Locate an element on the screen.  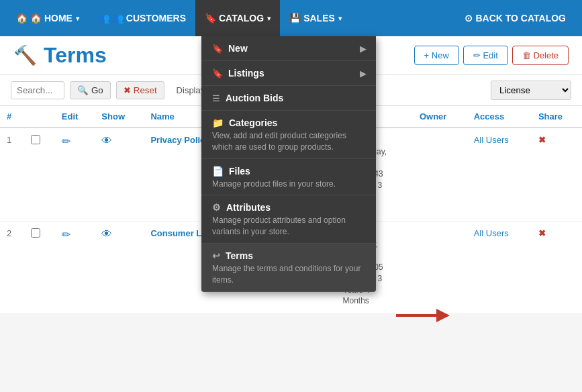
nav-home-label: 🏠 HOME is located at coordinates (51, 18).